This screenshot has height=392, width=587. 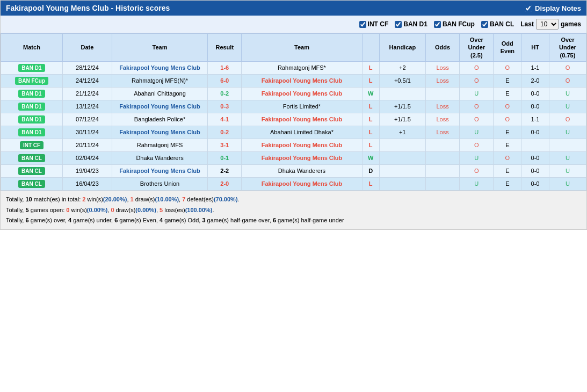 I want to click on cell-result: 0-1, so click(x=224, y=158).